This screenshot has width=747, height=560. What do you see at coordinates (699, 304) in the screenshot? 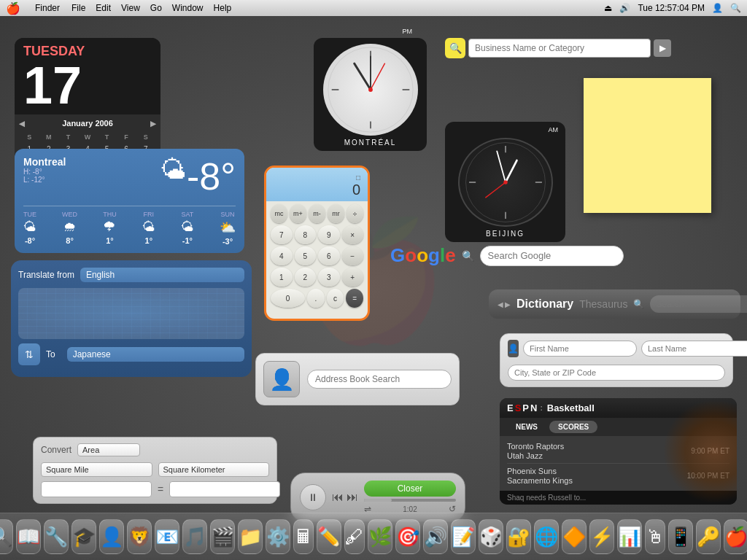
I see `dictionary-search-input` at bounding box center [699, 304].